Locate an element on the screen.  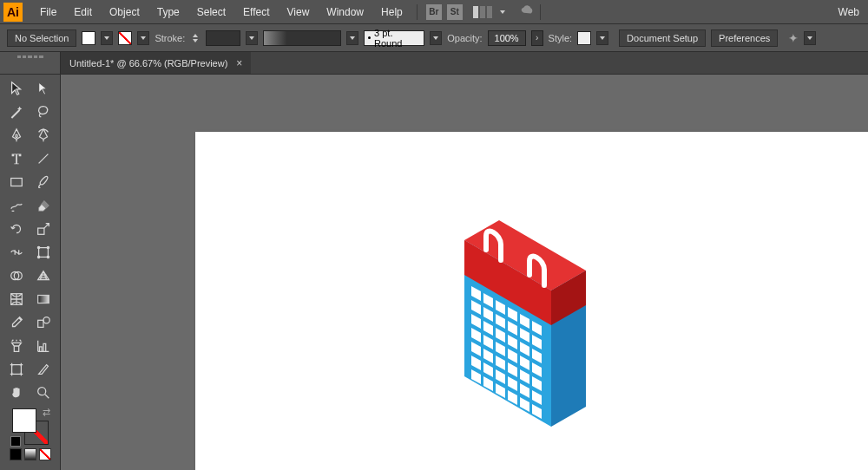
preferences-button: Preferences is located at coordinates (745, 38).